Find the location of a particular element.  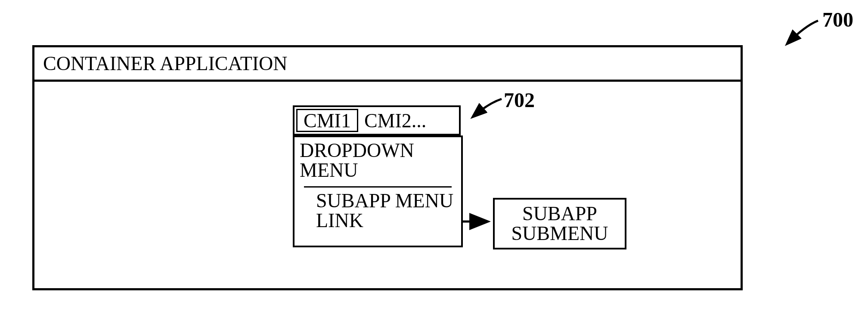

divider is located at coordinates (378, 187).